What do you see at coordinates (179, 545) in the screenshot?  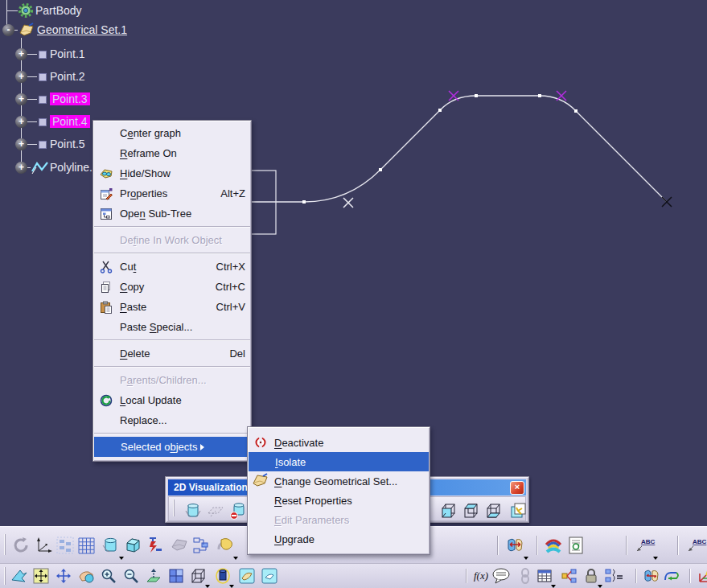 I see `manipulate-hand-disabled-icon` at bounding box center [179, 545].